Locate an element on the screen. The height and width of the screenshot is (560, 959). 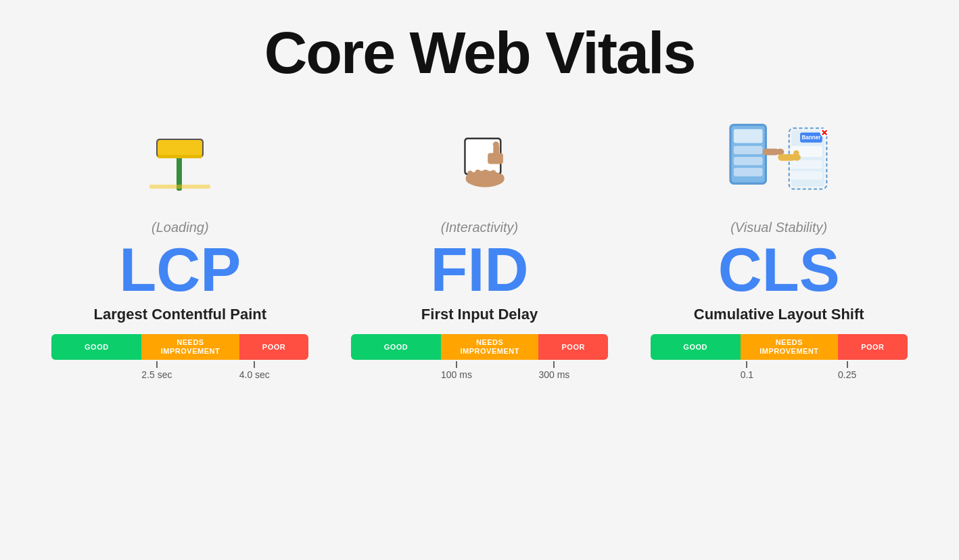
fid-good-segment: GOOD is located at coordinates (396, 347).